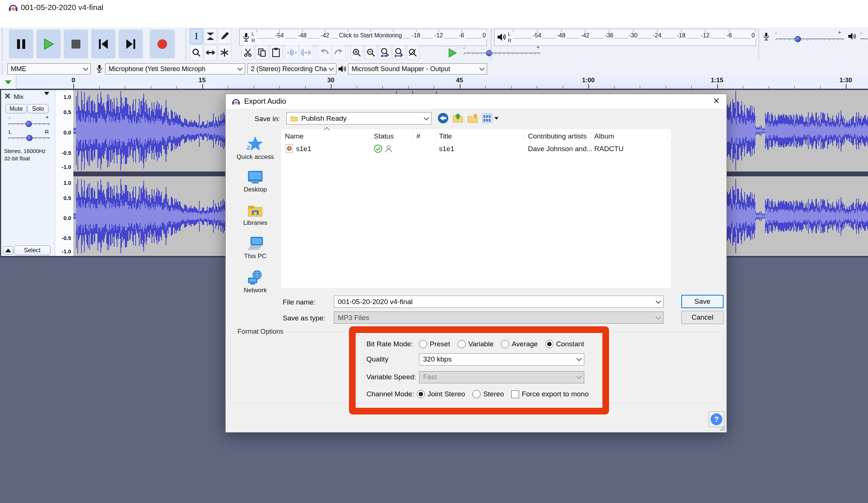 This screenshot has width=868, height=503. What do you see at coordinates (131, 44) in the screenshot?
I see `skip-to-end-button` at bounding box center [131, 44].